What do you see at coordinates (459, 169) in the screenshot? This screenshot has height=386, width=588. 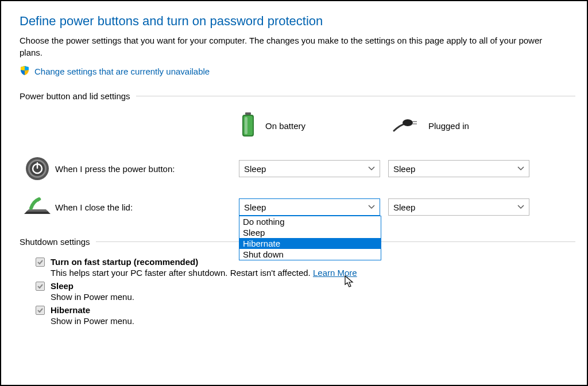 I see `select-power-button-plugged: Sleep` at bounding box center [459, 169].